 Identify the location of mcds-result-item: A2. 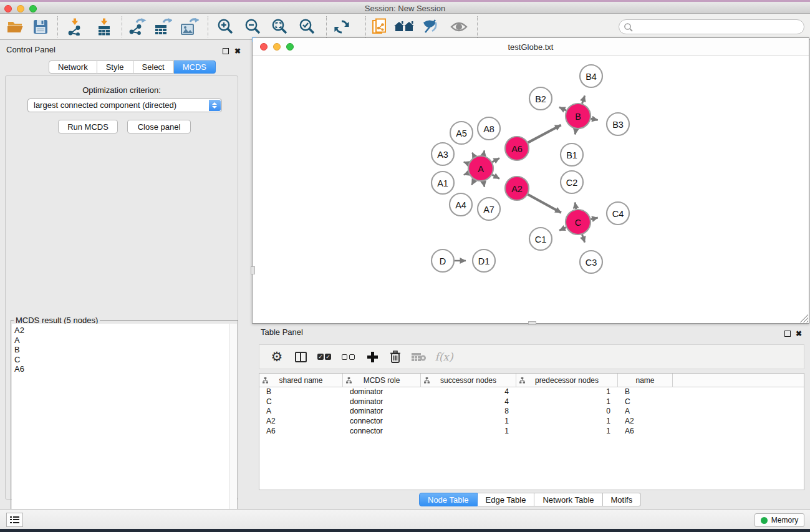
(122, 331).